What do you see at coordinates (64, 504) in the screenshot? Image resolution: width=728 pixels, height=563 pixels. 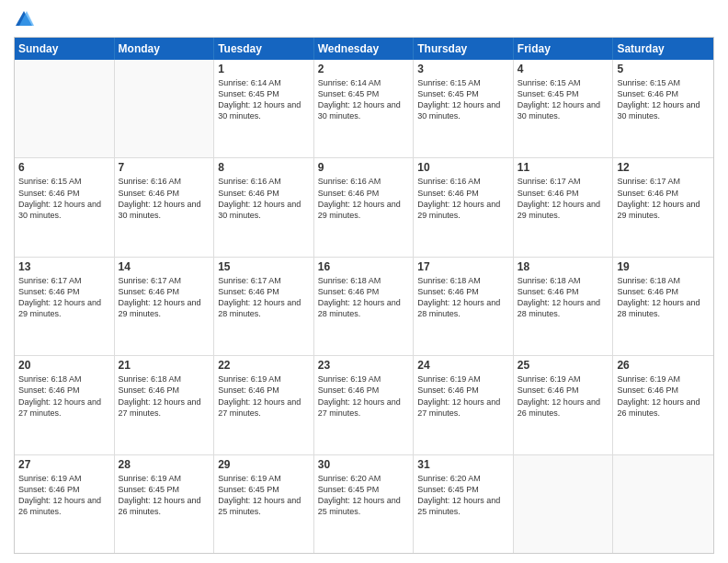 I see `calendar-cell: 27Sunrise: 6:19 AM Sunset: 6:46 PM Dayli…` at bounding box center [64, 504].